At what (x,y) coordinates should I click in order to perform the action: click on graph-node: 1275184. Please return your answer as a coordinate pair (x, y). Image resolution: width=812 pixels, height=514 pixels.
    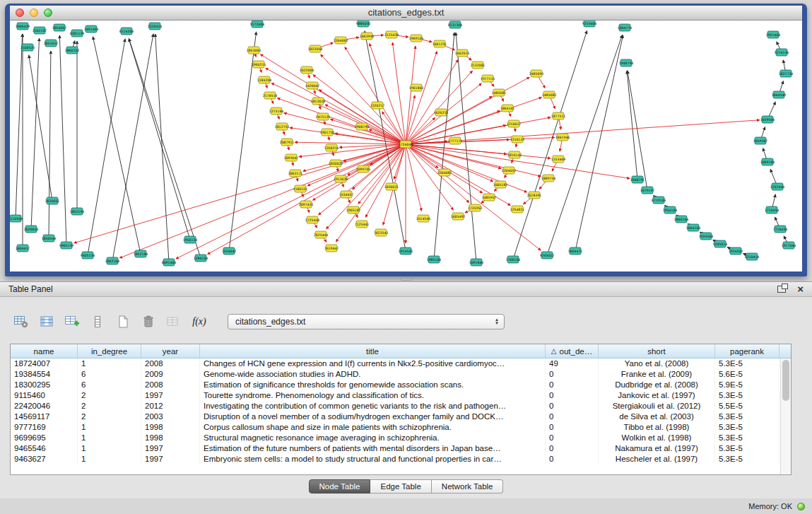
    Looking at the image, I should click on (277, 111).